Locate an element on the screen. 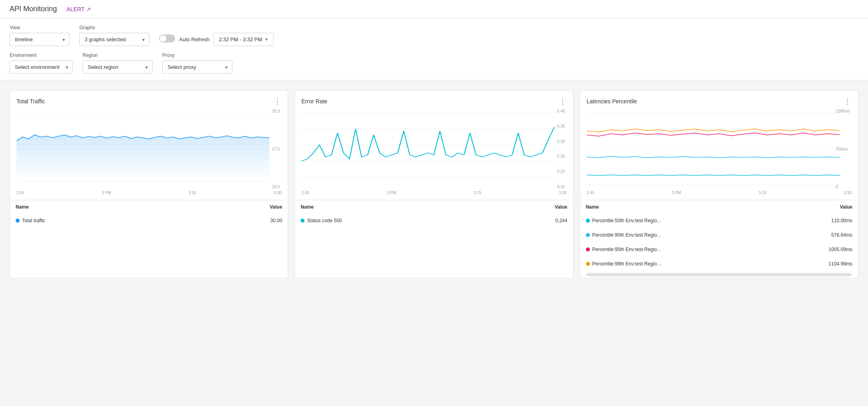 This screenshot has width=868, height=406. latencies-card: Latencies Percentile ⋮ is located at coordinates (719, 184).